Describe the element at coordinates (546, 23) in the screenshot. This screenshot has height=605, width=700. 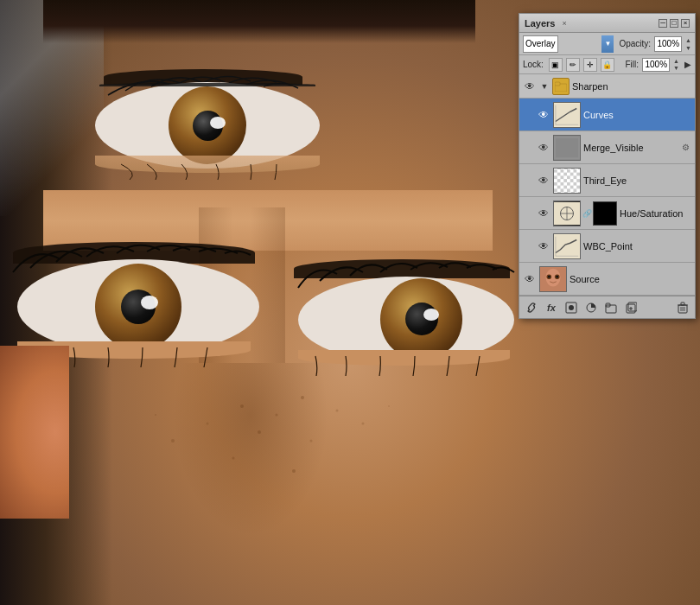
I see `panel-title-area: Layers ×` at that location.